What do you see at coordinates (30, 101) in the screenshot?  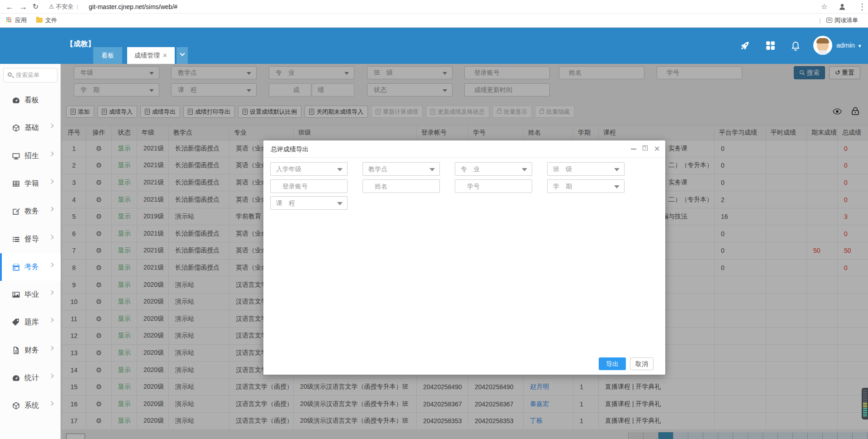 I see `sidebar-item-1: 看板` at bounding box center [30, 101].